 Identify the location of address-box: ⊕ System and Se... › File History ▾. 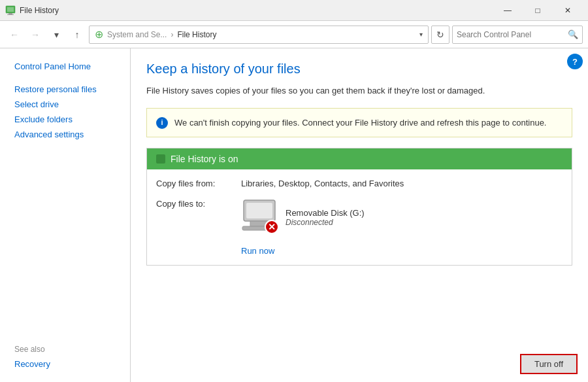
(259, 35).